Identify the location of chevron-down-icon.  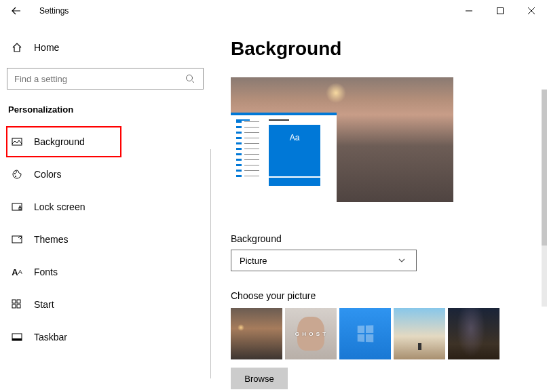
(402, 260).